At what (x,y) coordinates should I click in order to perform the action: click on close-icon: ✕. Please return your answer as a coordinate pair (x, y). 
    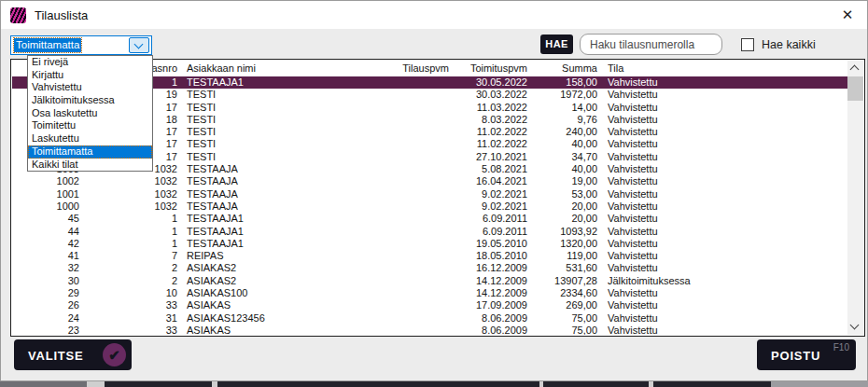
    Looking at the image, I should click on (847, 15).